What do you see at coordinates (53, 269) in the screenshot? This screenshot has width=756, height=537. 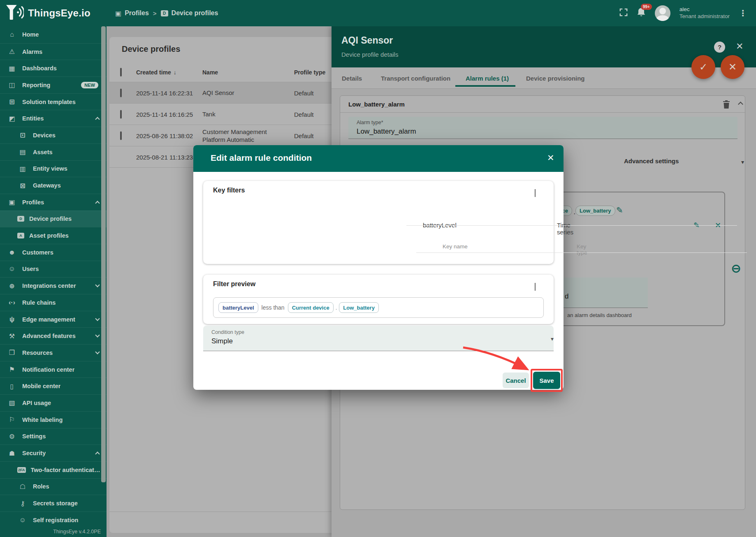 I see `sidebar-item-users: ☺Users` at bounding box center [53, 269].